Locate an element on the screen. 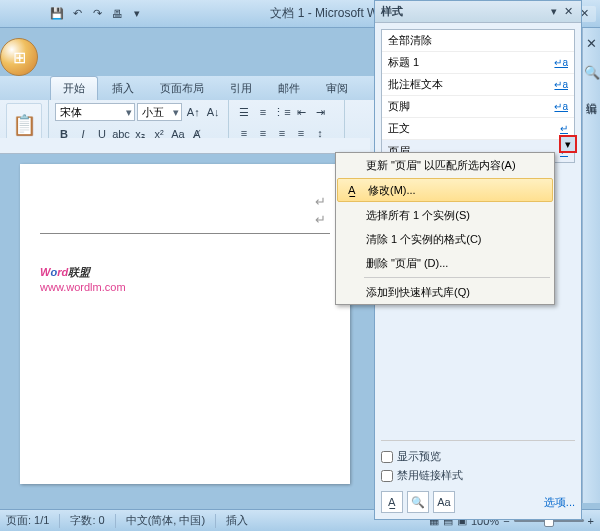 The height and width of the screenshot is (531, 600). style-item-heading1: 标题 1↵a is located at coordinates (478, 63).